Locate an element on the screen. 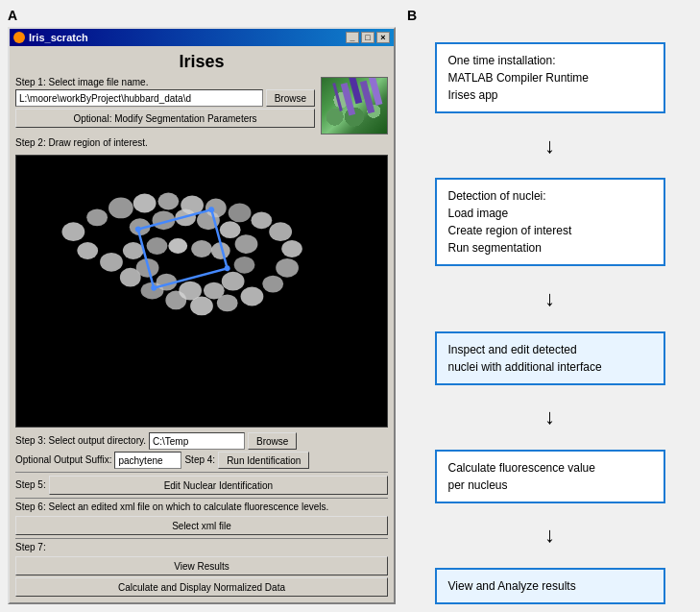  calc-normalized-button: Calculate and Display Normalized Data is located at coordinates (202, 587).